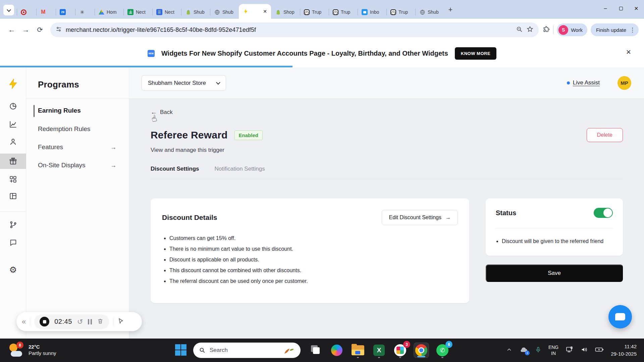  Describe the element at coordinates (224, 12) in the screenshot. I see `tab-globe-1: Shub` at that location.